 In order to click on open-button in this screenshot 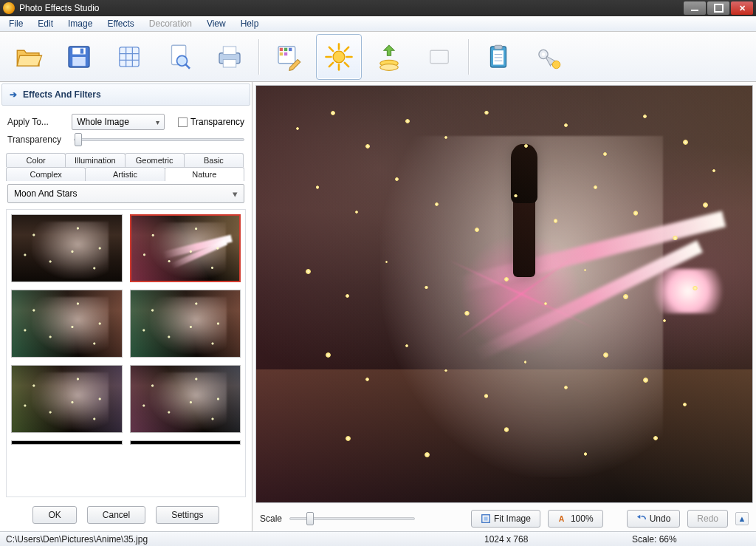, I will do `click(29, 57)`.